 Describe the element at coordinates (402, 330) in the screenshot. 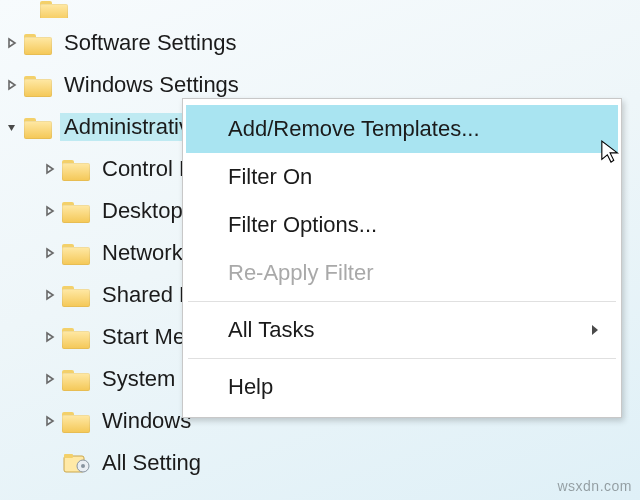

I see `menu-item-all-tasks: All Tasks` at that location.